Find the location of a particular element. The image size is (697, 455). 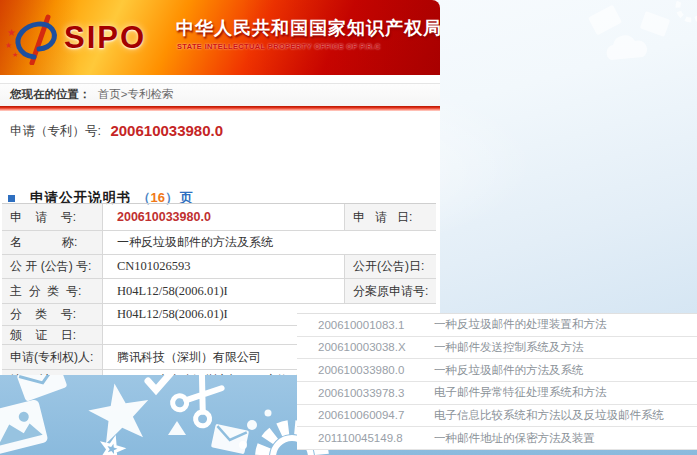

breadcrumb-label: 您现在的位置： is located at coordinates (50, 94).